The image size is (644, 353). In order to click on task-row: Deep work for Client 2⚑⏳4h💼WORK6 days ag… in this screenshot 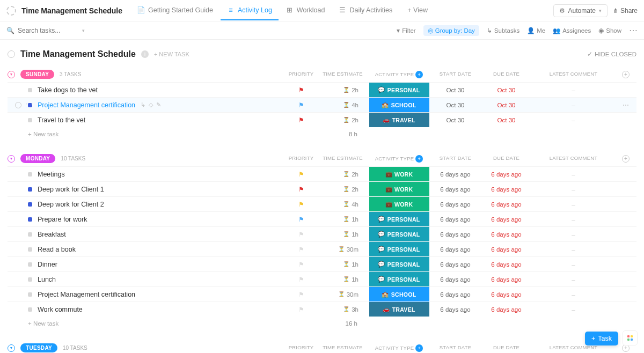, I will do `click(322, 204)`.